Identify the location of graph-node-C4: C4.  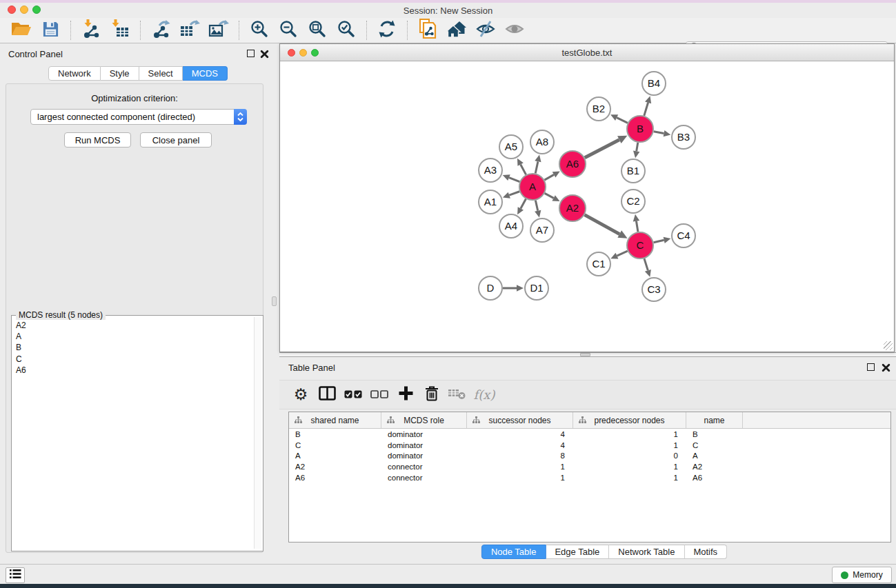
(684, 236).